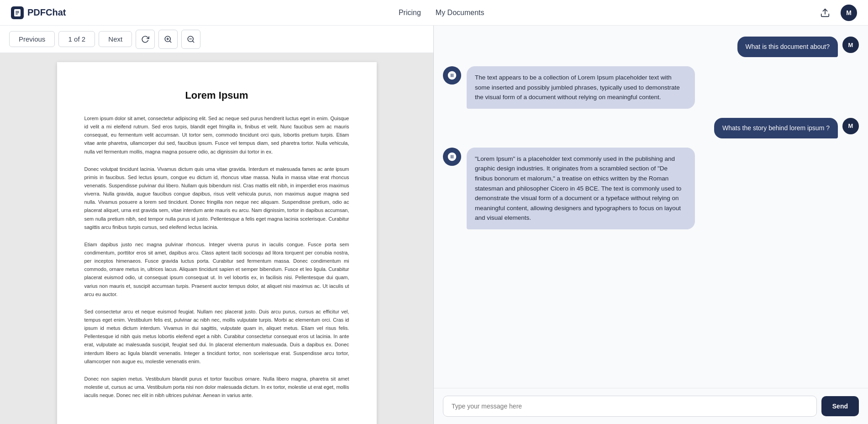  I want to click on logo-area: PDFChat, so click(38, 13).